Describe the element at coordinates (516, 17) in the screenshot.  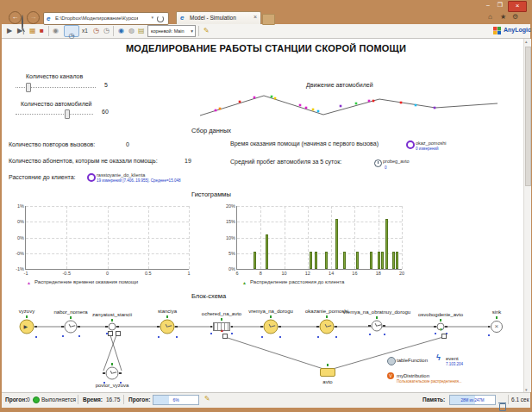
I see `settings-icon: ⚙` at that location.